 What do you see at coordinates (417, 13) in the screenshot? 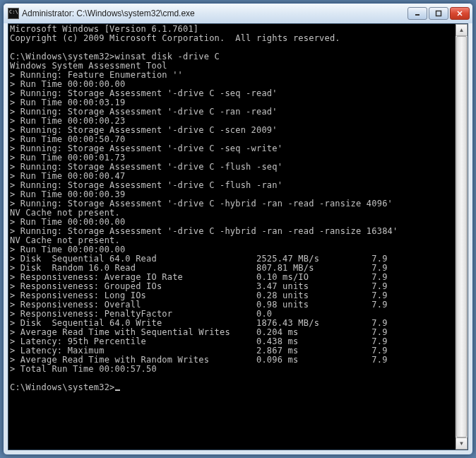
I see `minimize-icon` at bounding box center [417, 13].